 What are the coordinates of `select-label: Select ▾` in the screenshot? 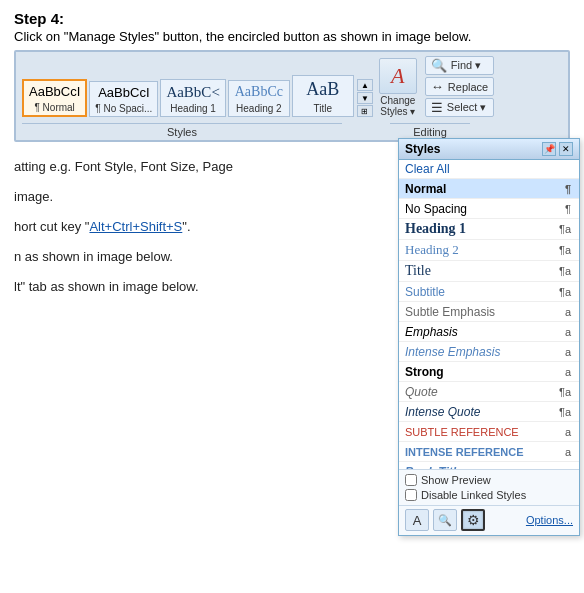 It's located at (467, 108).